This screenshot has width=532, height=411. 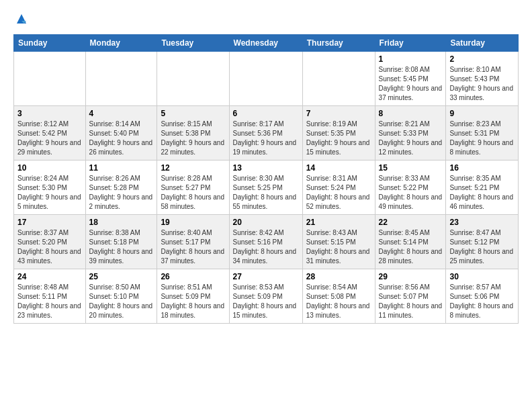 I want to click on day-number: 29, so click(x=411, y=277).